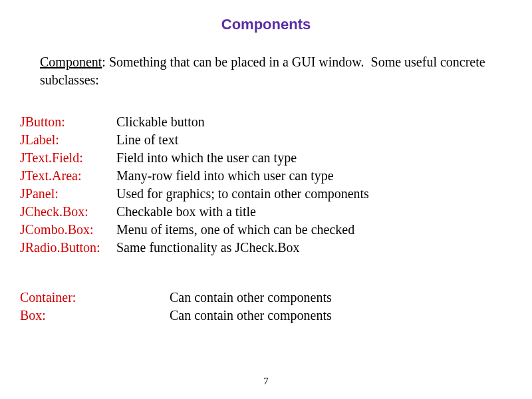 The height and width of the screenshot is (399, 532). Describe the element at coordinates (266, 382) in the screenshot. I see `page-number: 7` at that location.